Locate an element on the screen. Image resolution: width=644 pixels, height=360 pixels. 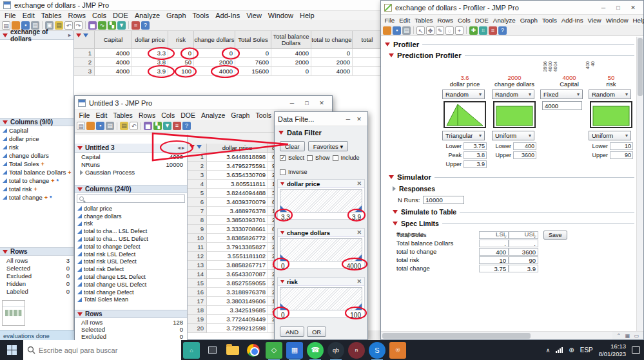
collapsed-triangle-icon is located at coordinates (395, 189).